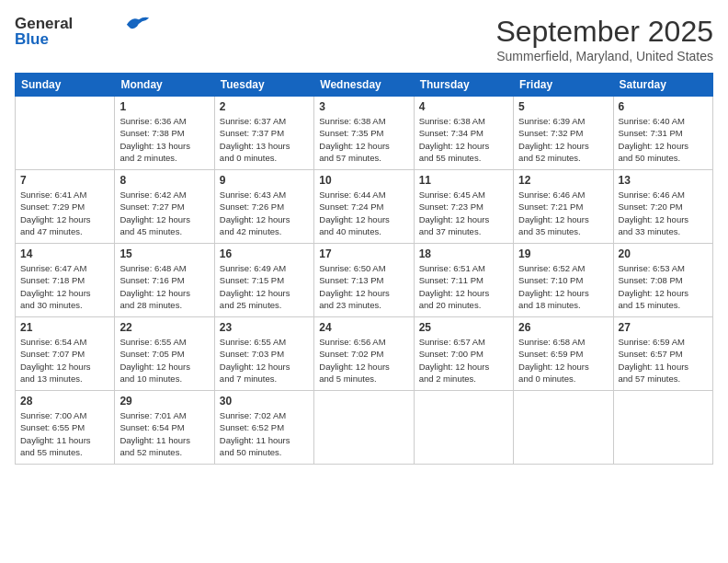 The image size is (728, 563). What do you see at coordinates (364, 85) in the screenshot?
I see `calendar-header-row: SundayMondayTuesdayWednesdayThursdayFrid…` at bounding box center [364, 85].